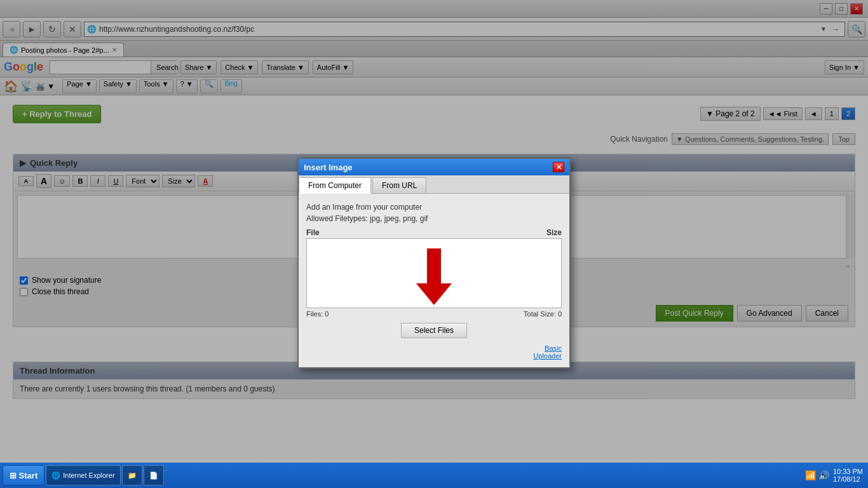  Describe the element at coordinates (318, 314) in the screenshot. I see `files-count: Files: 0` at that location.